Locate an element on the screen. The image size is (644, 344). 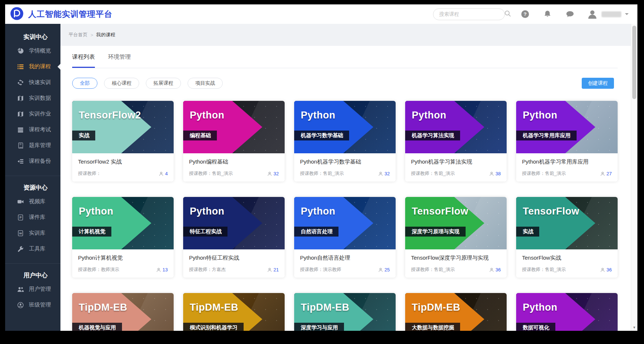
course-card: Python计算机视觉Python计算机视觉授课教师：教师演示13 is located at coordinates (123, 237).